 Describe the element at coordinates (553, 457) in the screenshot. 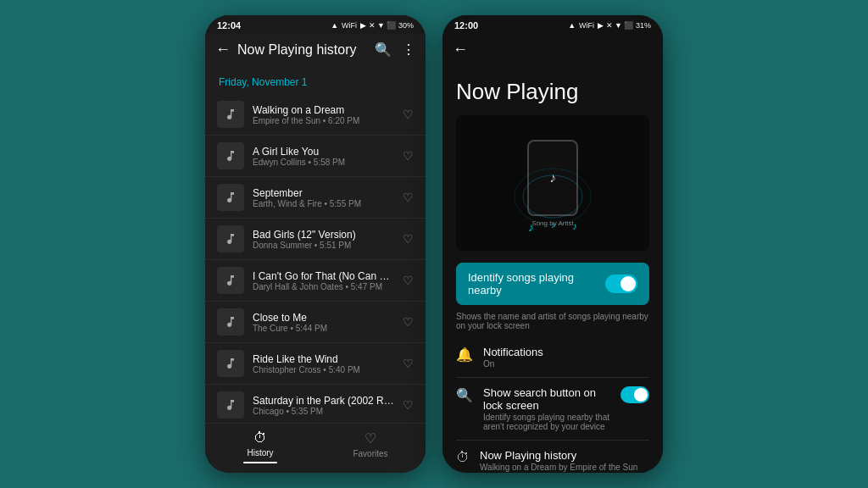

I see `setting-row: ⏱ Now Playing history Walking on a Dream…` at that location.